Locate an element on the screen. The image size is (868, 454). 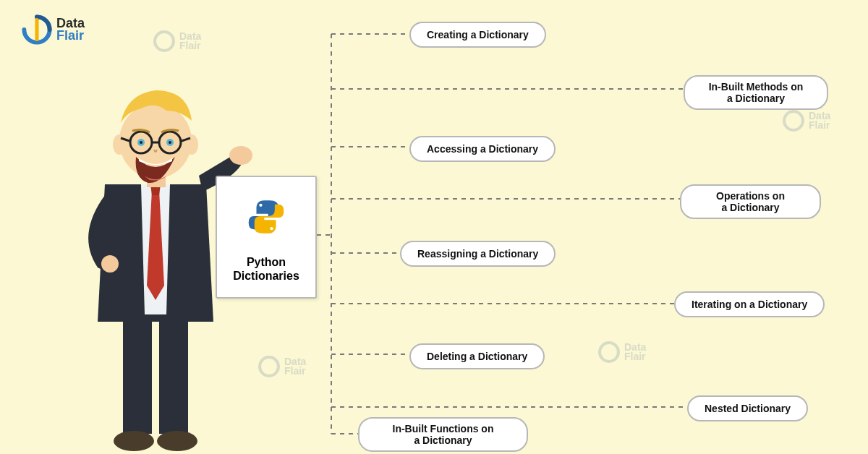
central-card: Python Dictionaries is located at coordinates (266, 237).